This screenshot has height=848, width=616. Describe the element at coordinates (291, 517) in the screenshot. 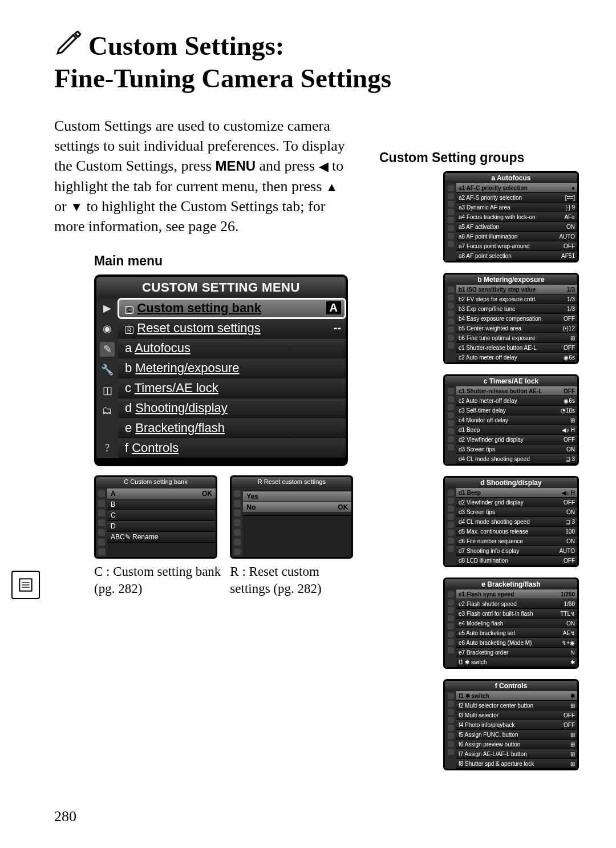

I see `reset-thumb: R Reset custom settings YesNoOK` at that location.